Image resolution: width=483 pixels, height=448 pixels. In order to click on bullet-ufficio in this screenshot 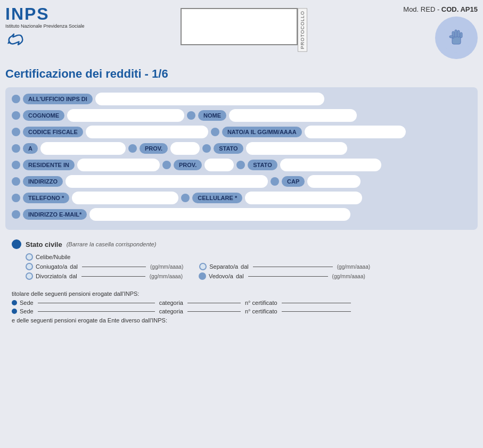, I will do `click(16, 99)`.